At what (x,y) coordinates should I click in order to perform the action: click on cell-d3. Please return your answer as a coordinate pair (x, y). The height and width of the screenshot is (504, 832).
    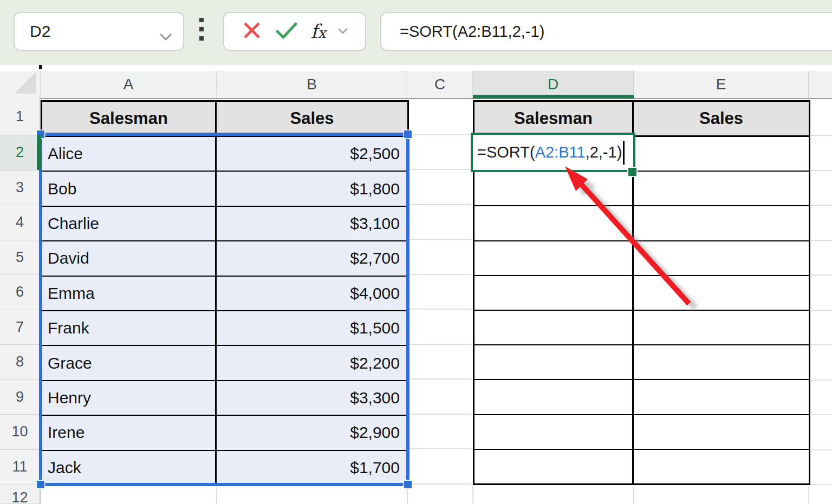
    Looking at the image, I should click on (554, 188).